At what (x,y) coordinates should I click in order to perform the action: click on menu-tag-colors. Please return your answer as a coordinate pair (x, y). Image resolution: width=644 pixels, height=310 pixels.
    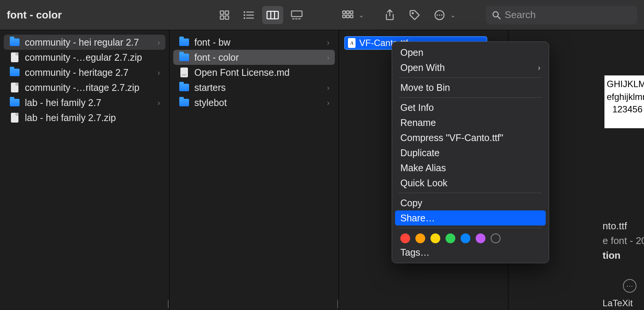
    Looking at the image, I should click on (470, 238).